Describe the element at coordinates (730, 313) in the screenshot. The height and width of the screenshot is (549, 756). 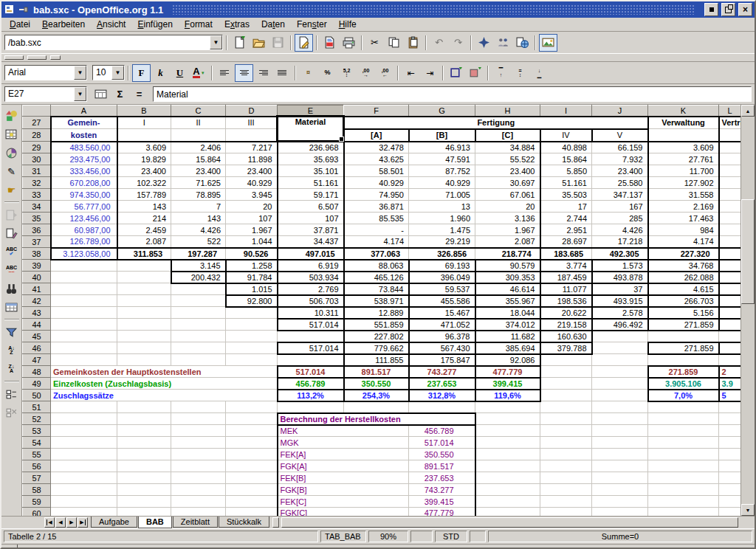
I see `cell-L43` at that location.